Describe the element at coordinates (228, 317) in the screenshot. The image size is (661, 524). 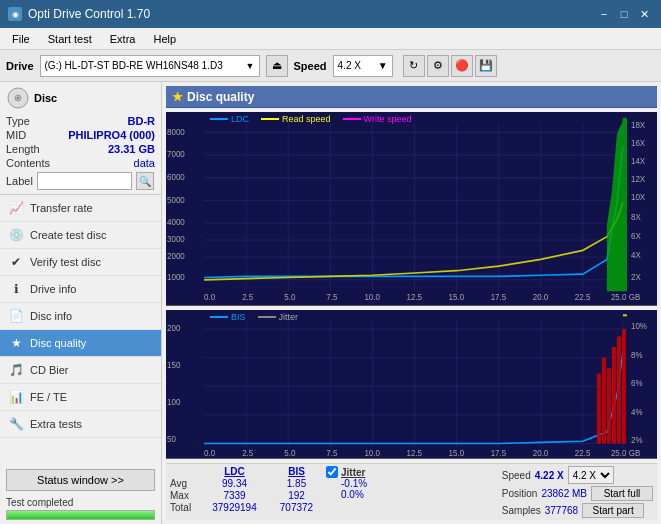
I see `legend-bis: BIS` at that location.